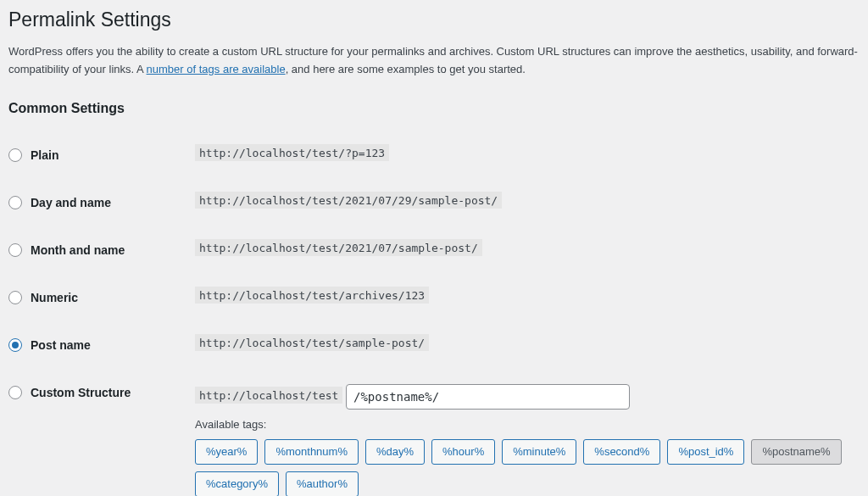 The height and width of the screenshot is (496, 868). I want to click on page-description: WordPress offers you the ability to crea…, so click(434, 61).